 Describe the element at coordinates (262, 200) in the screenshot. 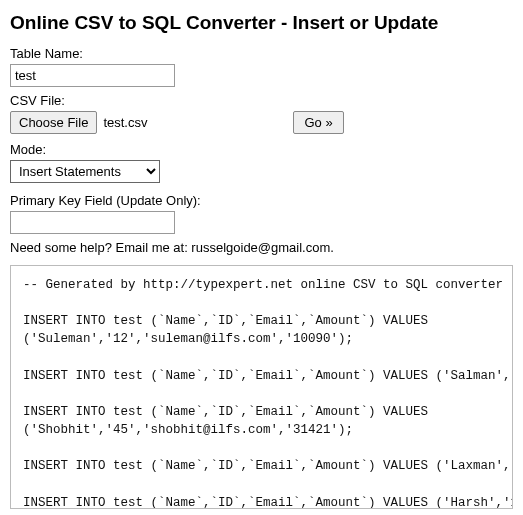

I see `primary-key-label: Primary Key Field (Update Only):` at that location.